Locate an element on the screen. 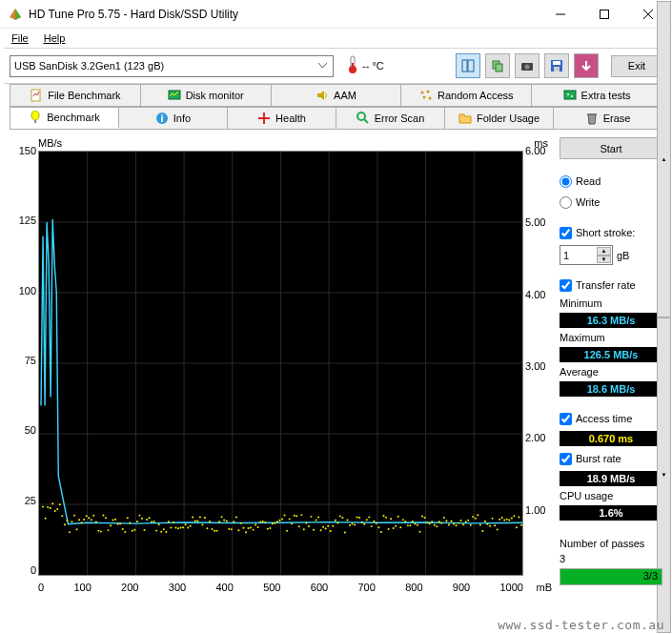 The width and height of the screenshot is (672, 634). burst-rate-check: Burst rate is located at coordinates (611, 459).